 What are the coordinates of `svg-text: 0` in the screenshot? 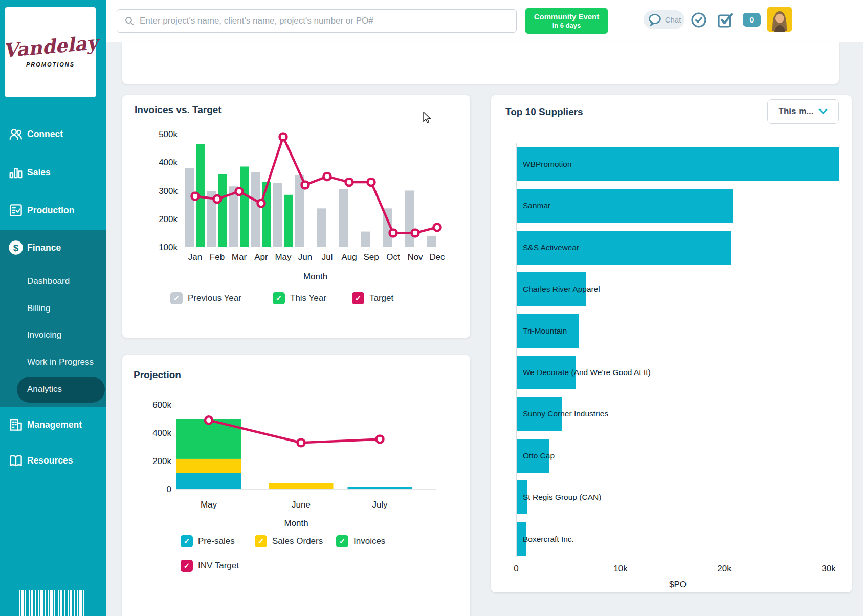 It's located at (169, 489).